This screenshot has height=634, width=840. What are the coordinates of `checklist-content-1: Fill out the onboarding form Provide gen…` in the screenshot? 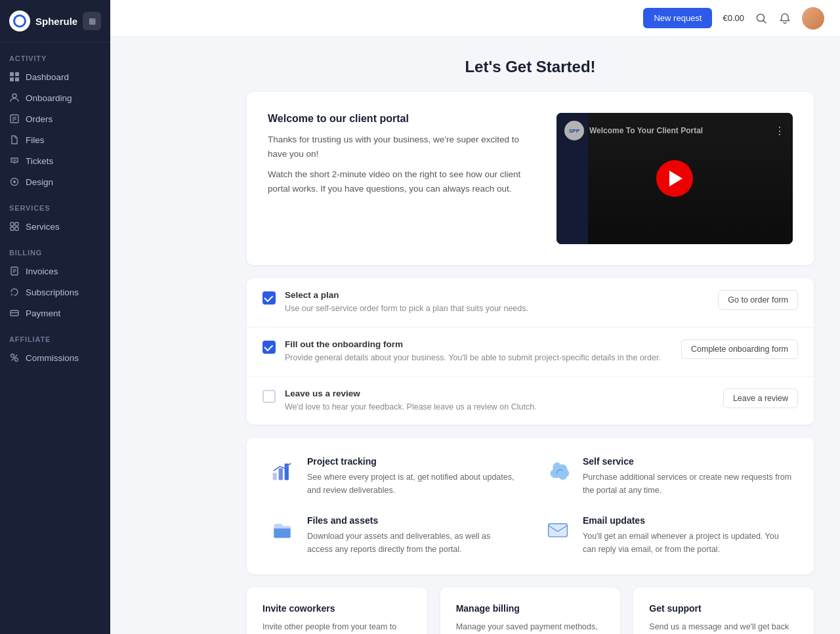 It's located at (478, 352).